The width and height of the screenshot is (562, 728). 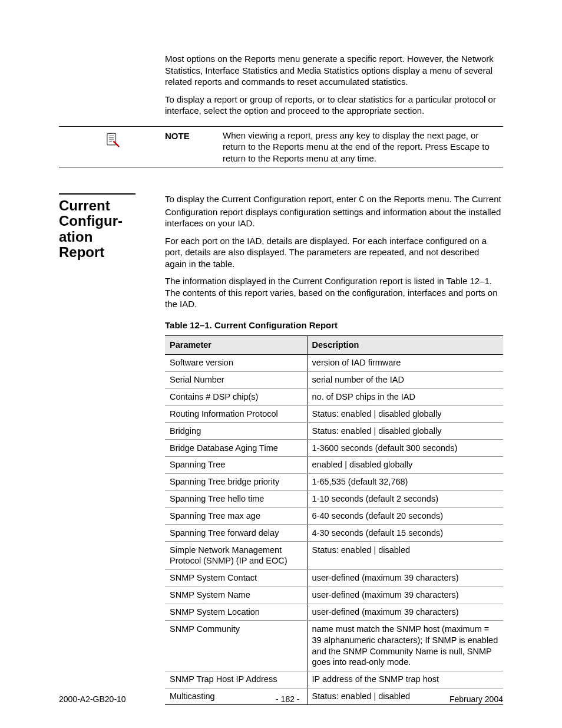 What do you see at coordinates (236, 431) in the screenshot?
I see `table-cell-parameter: Bridging` at bounding box center [236, 431].